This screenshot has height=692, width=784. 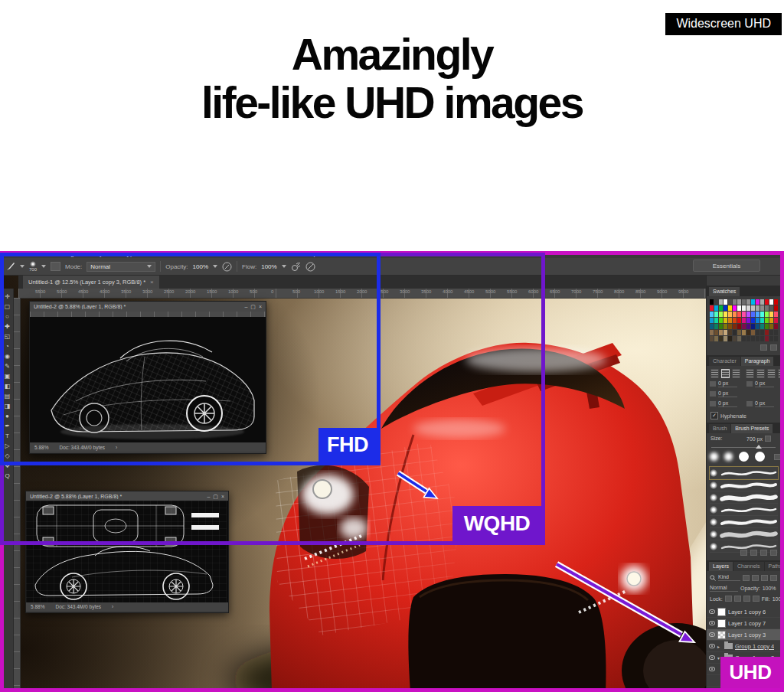 What do you see at coordinates (724, 24) in the screenshot?
I see `widescreen-uhd-badge: Widescreen UHD` at bounding box center [724, 24].